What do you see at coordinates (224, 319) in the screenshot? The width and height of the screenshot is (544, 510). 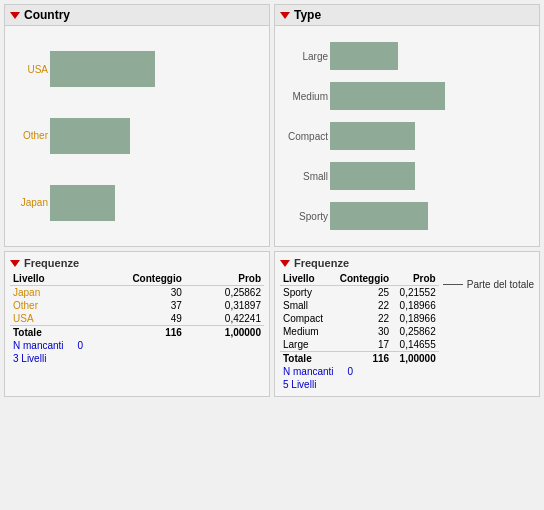 I see `prob-usa: 0,42241` at bounding box center [224, 319].